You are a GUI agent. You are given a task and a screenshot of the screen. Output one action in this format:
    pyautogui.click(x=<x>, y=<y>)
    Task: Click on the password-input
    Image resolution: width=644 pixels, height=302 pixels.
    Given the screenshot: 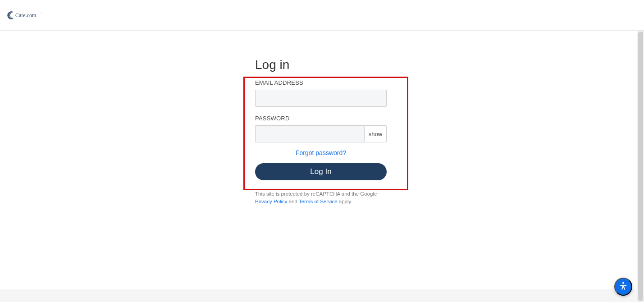 What is the action you would take?
    pyautogui.click(x=310, y=134)
    